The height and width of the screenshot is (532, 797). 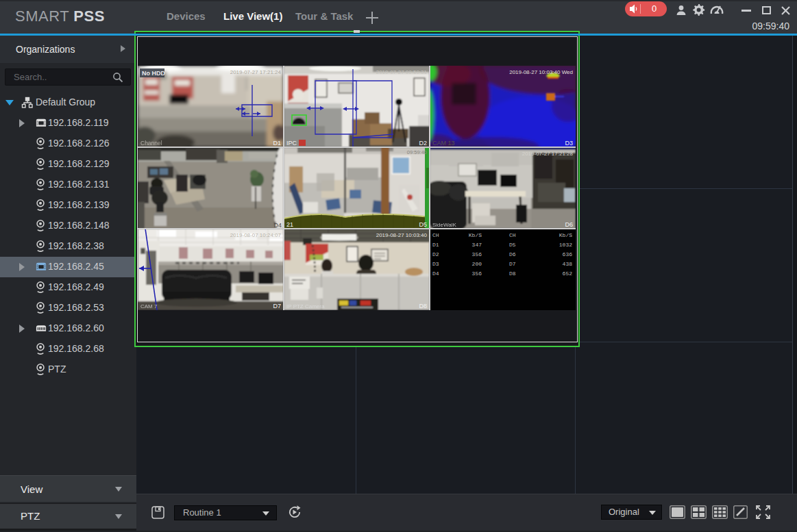 What do you see at coordinates (444, 143) in the screenshot?
I see `svg-text: CAM 13` at bounding box center [444, 143].